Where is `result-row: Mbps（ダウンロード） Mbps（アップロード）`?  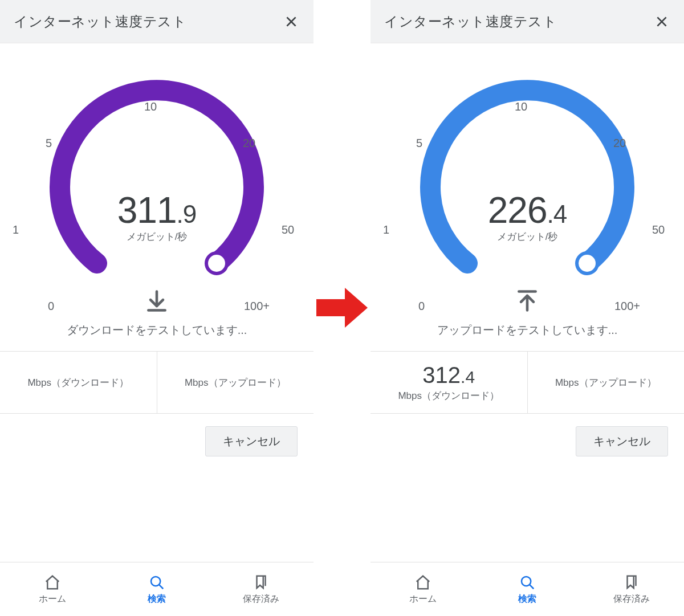 result-row: Mbps（ダウンロード） Mbps（アップロード） is located at coordinates (157, 382).